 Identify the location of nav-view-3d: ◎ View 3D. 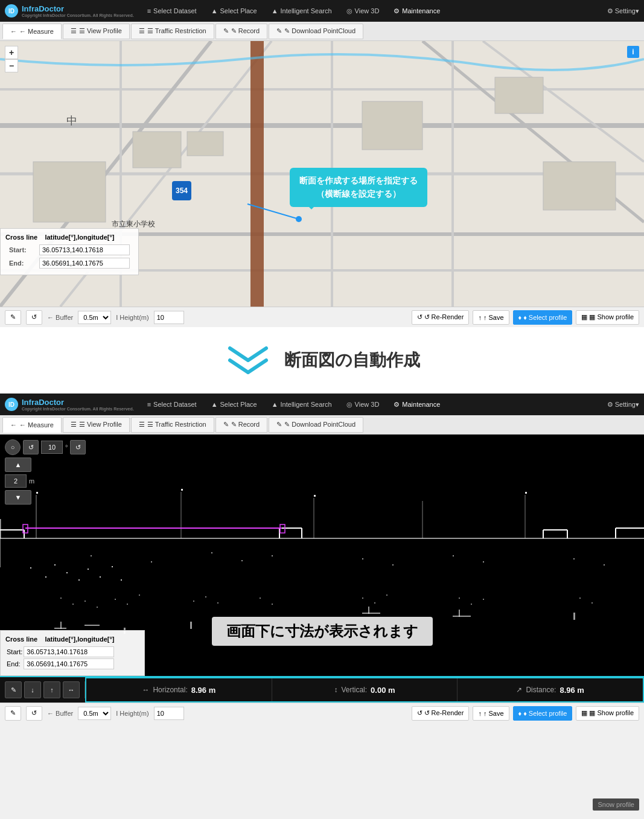
(363, 11).